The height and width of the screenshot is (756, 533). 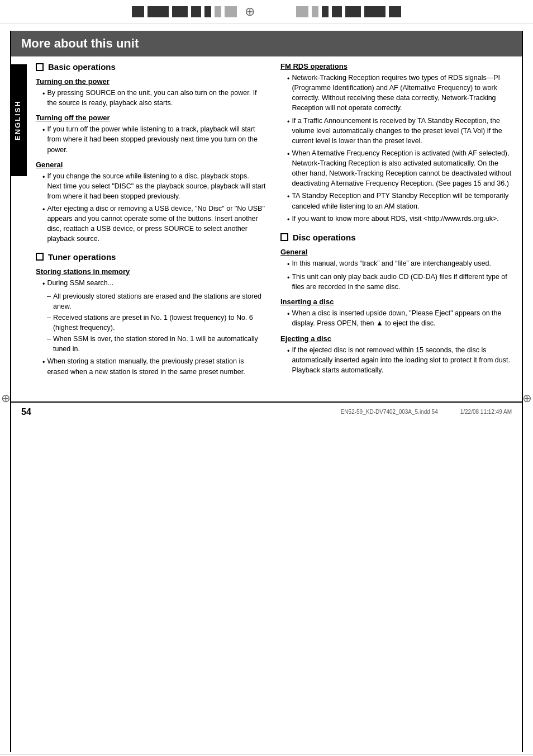 What do you see at coordinates (380, 323) in the screenshot?
I see `eject-symbol: ▲` at bounding box center [380, 323].